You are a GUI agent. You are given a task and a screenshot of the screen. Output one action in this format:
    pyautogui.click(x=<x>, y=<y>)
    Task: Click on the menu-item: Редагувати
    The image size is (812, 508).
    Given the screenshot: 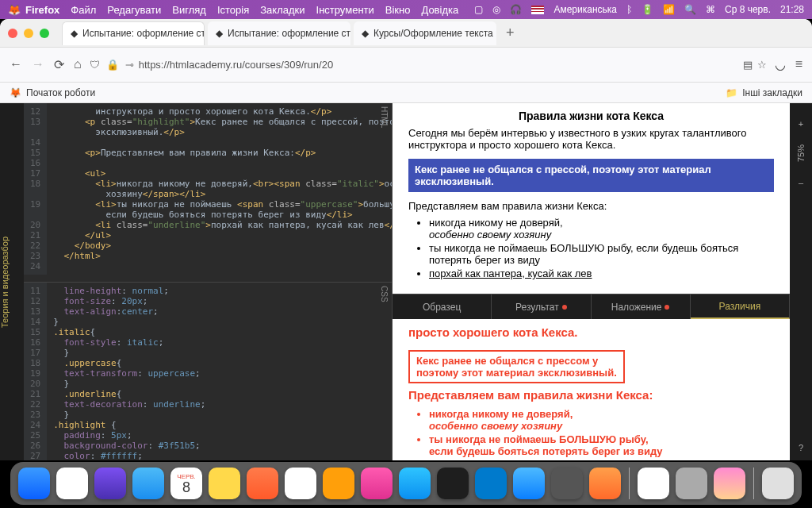 What is the action you would take?
    pyautogui.click(x=134, y=10)
    